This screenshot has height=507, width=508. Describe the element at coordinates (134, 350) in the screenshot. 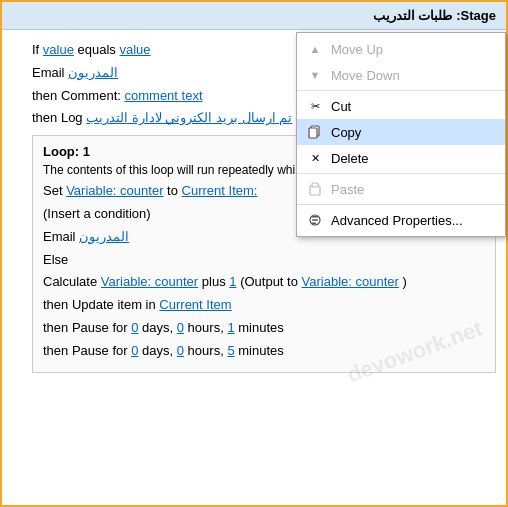

I see `pause2-days-link: 0` at that location.